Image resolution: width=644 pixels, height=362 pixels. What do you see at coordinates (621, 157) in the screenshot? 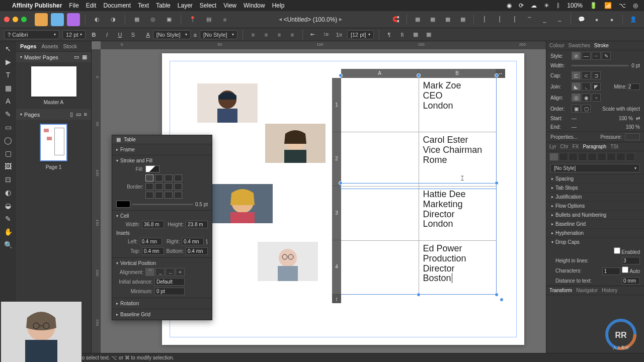
I see `p-align-spine` at bounding box center [621, 157].